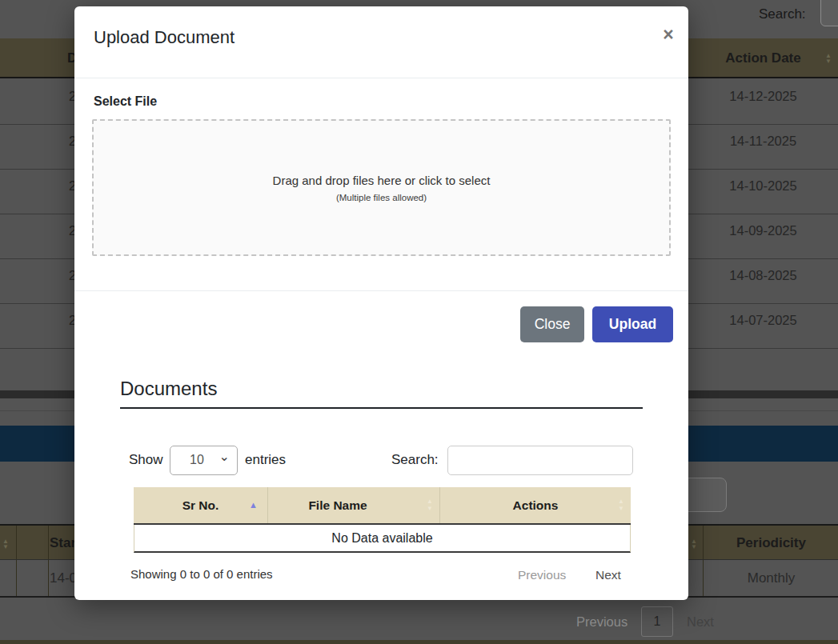 The image size is (838, 644). What do you see at coordinates (535, 506) in the screenshot?
I see `column-header-actions: Actions ▲▼` at bounding box center [535, 506].